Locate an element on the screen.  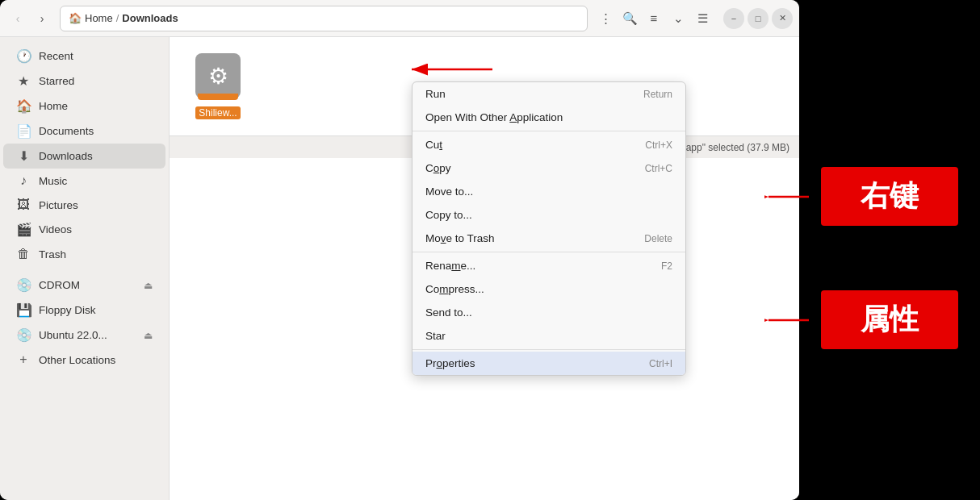
menu-button: ⋮ is located at coordinates (605, 19).